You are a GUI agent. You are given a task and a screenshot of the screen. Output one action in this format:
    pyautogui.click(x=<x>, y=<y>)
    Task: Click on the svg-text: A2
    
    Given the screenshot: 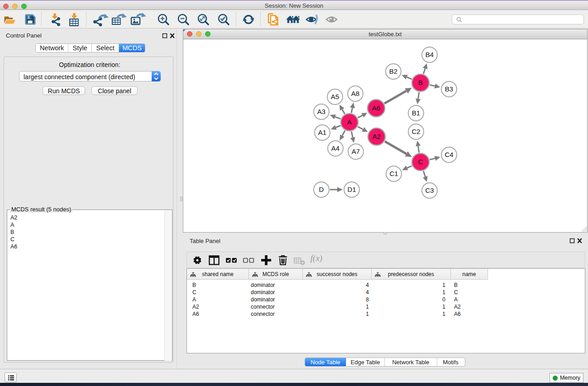 What is the action you would take?
    pyautogui.click(x=377, y=137)
    